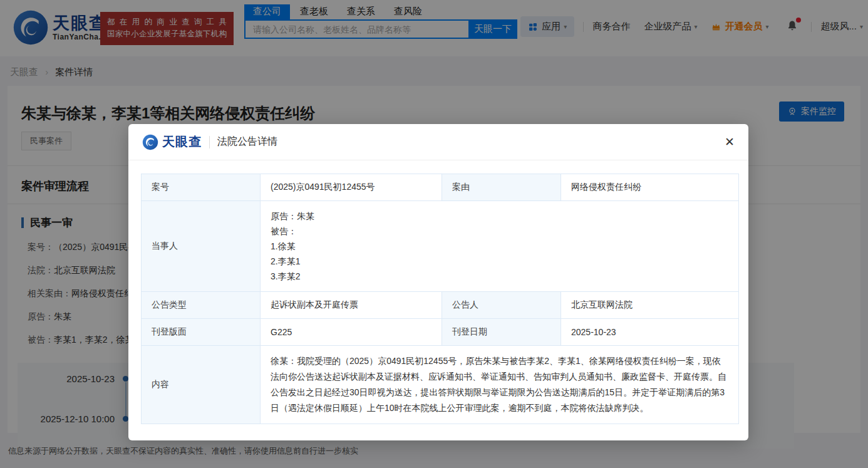 The width and height of the screenshot is (868, 468). What do you see at coordinates (730, 142) in the screenshot?
I see `close-icon: ✕` at bounding box center [730, 142].